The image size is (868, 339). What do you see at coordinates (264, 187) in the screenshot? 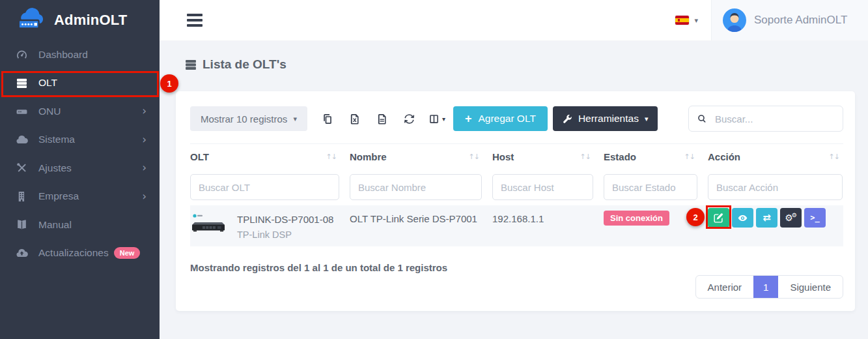
I see `filter-olt-input` at bounding box center [264, 187].